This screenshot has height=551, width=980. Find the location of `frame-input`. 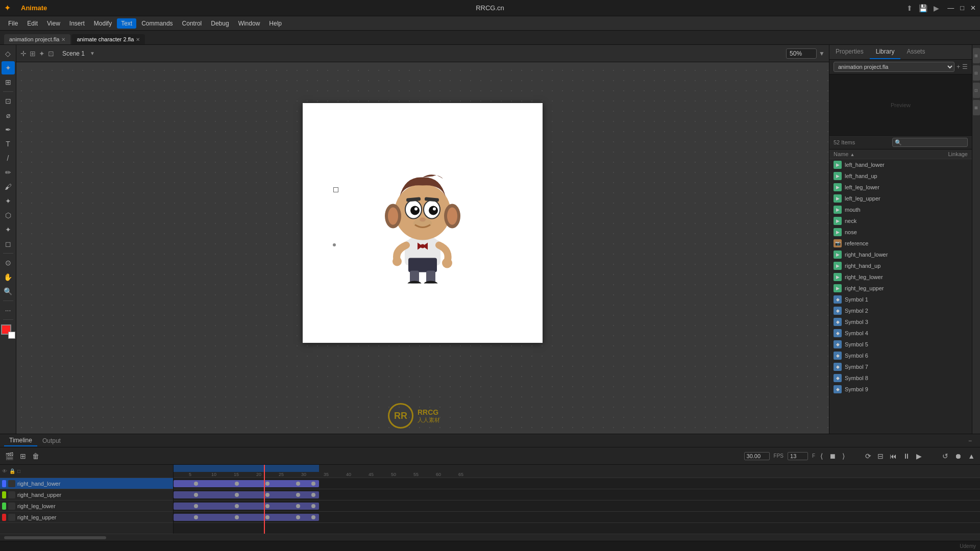

frame-input is located at coordinates (798, 456).